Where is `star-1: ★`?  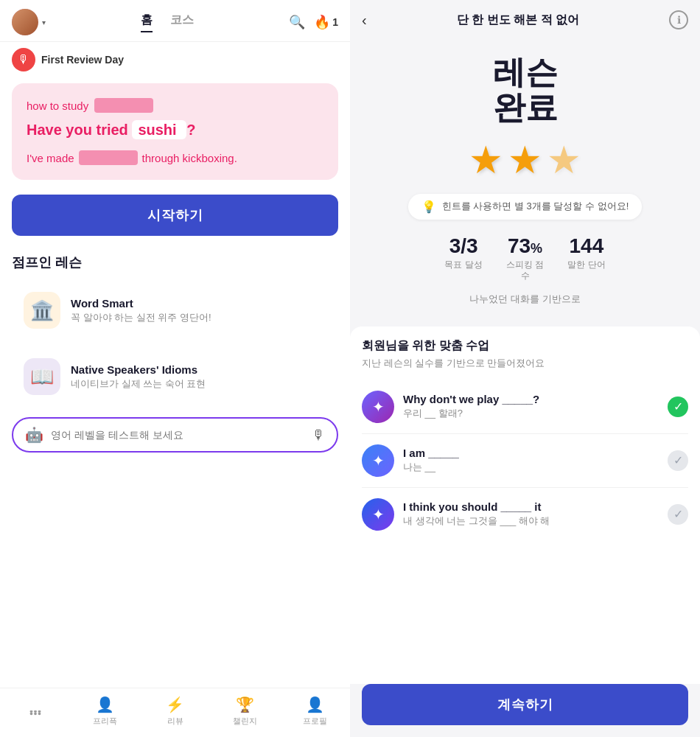 star-1: ★ is located at coordinates (486, 160).